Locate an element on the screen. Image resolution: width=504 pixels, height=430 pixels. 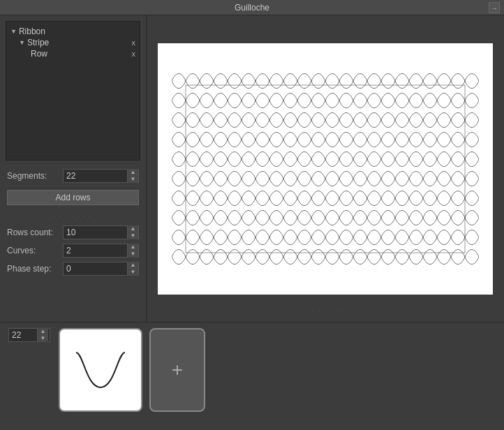
phase-step-down-button: ▼ is located at coordinates (133, 272).